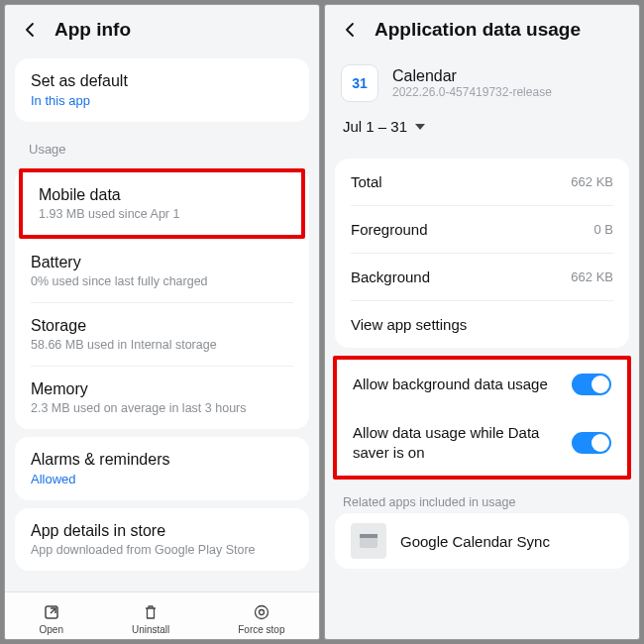 This screenshot has height=644, width=644. What do you see at coordinates (482, 28) in the screenshot?
I see `header: Application data usage` at bounding box center [482, 28].